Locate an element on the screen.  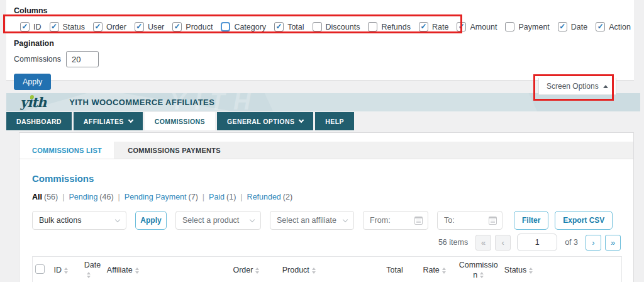
export-csv-button: Export CSV is located at coordinates (584, 220).